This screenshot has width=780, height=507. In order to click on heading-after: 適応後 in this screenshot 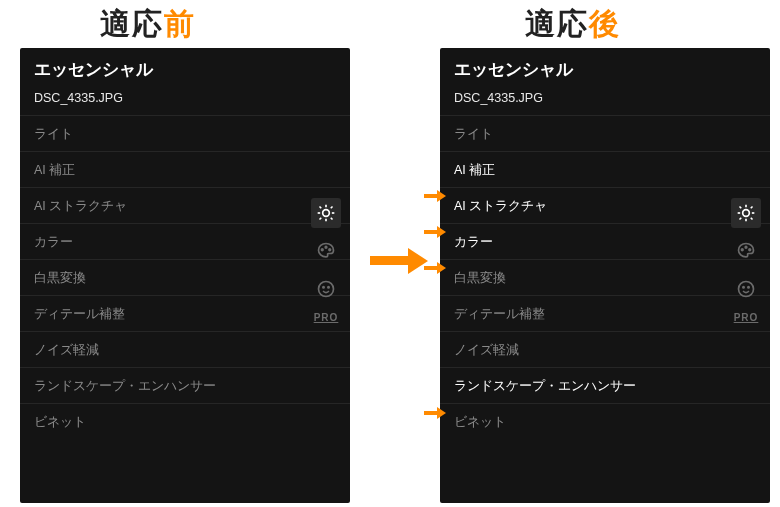, I will do `click(573, 24)`.